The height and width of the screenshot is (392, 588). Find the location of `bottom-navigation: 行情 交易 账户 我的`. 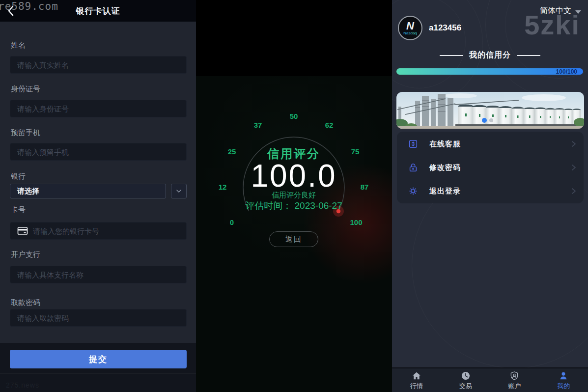

bottom-navigation: 行情 交易 账户 我的 is located at coordinates (490, 380).